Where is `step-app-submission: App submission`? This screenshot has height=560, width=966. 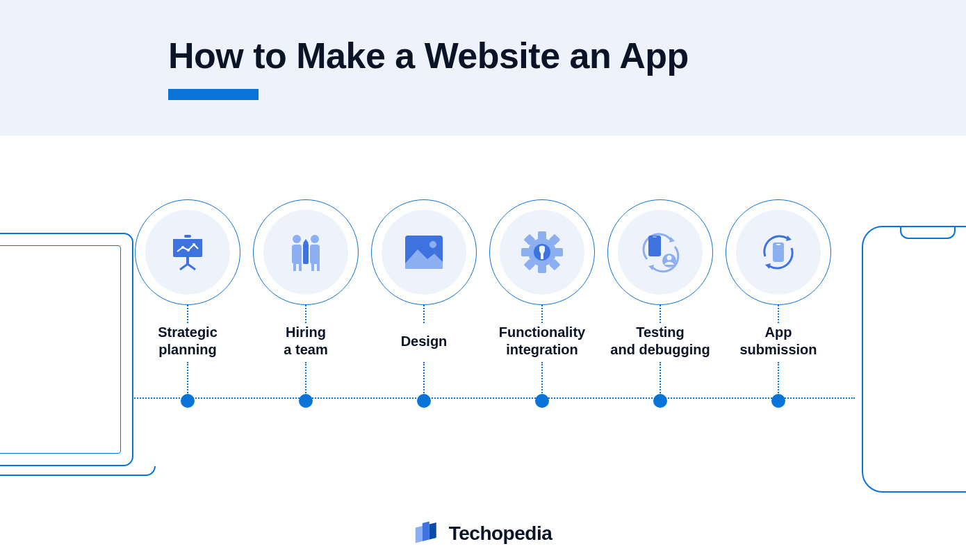
step-app-submission: App submission is located at coordinates (778, 304).